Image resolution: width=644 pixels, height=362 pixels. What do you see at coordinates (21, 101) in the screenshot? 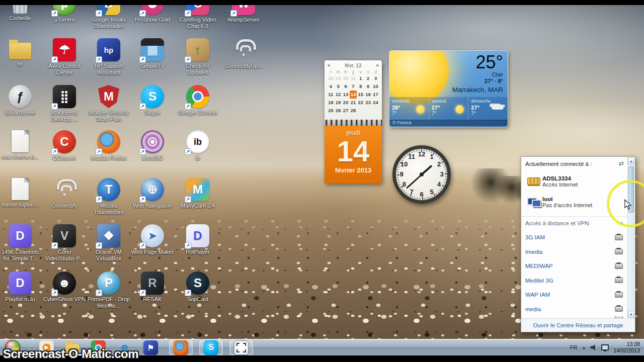
I see `desktop-icon-billiards: ƒBilliards.exe` at bounding box center [21, 101].